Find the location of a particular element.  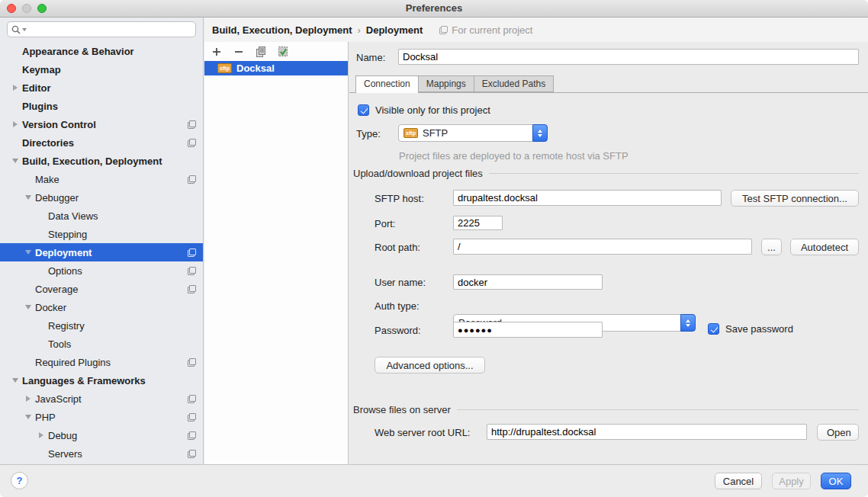

search-input is located at coordinates (111, 29).